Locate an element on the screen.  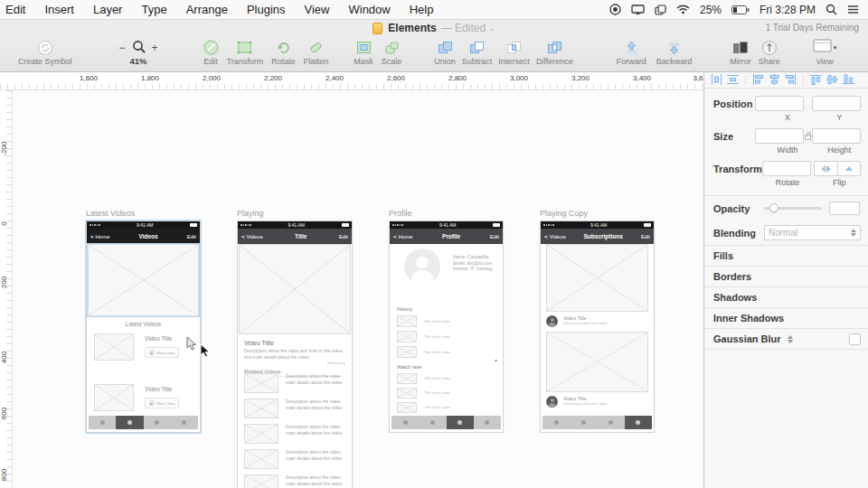
intersect-button: Intersect is located at coordinates (514, 52).